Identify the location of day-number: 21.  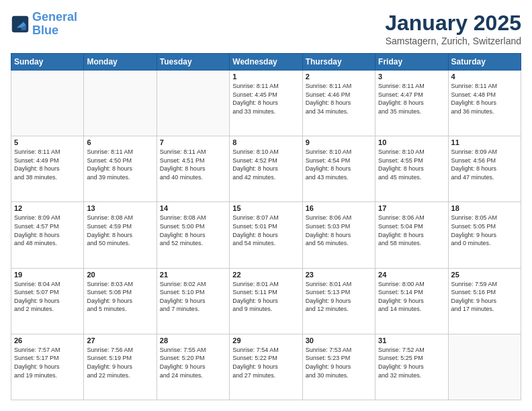
(193, 275).